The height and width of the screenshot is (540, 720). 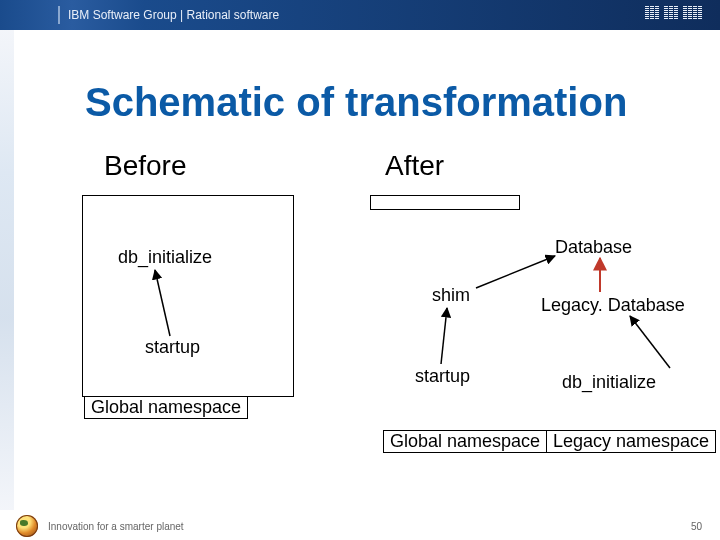 I want to click on after-startup: startup, so click(x=442, y=376).